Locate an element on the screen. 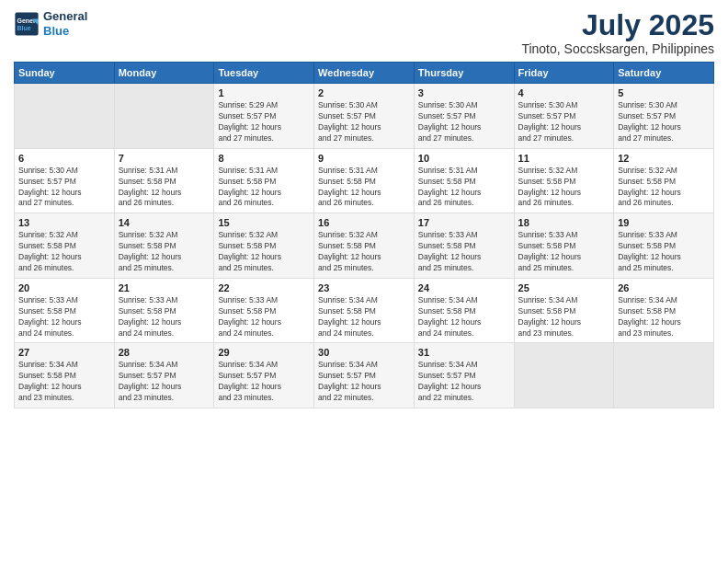  logo: General Blue General Blue is located at coordinates (51, 24).